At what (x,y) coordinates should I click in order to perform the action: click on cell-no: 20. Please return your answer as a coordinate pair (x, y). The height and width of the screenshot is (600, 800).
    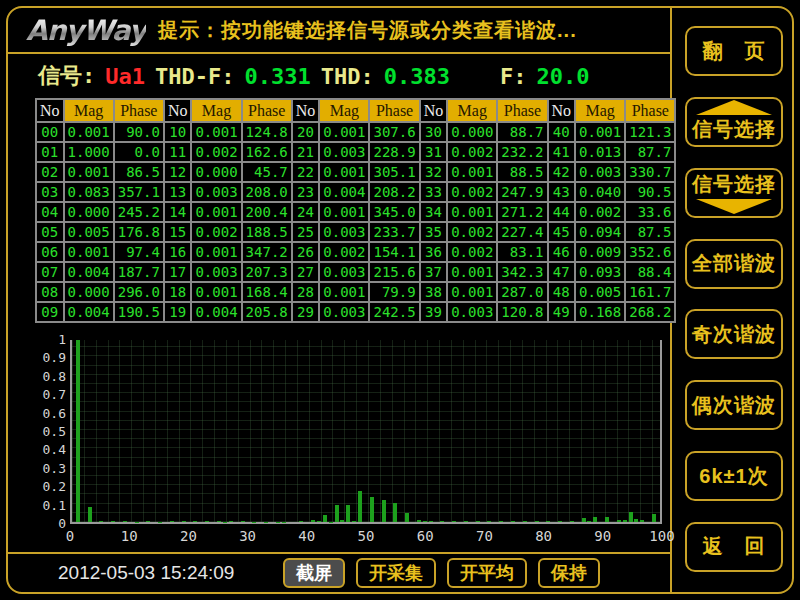
    Looking at the image, I should click on (306, 132).